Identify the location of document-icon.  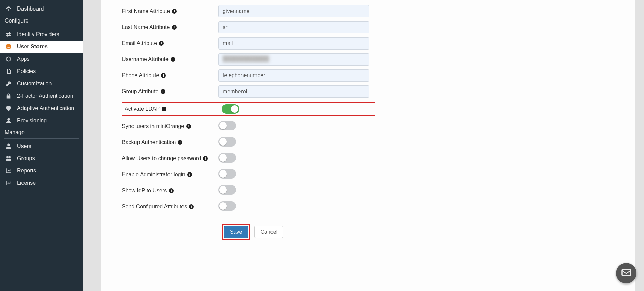
(9, 71).